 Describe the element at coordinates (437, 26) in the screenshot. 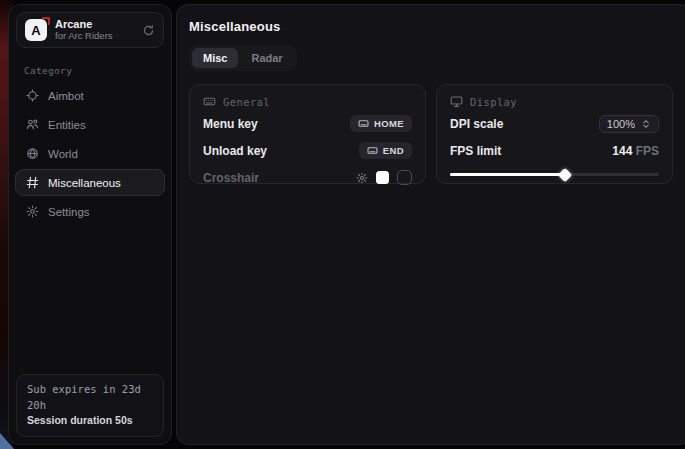

I see `page-title: Miscellaneous` at that location.